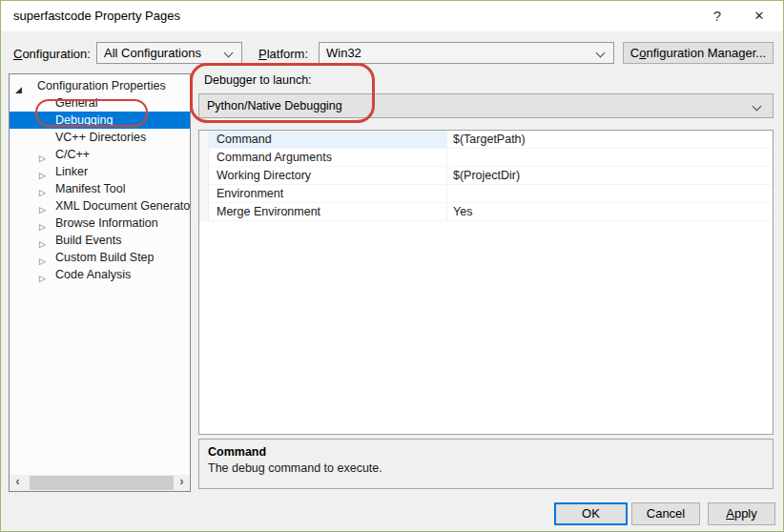 The height and width of the screenshot is (532, 784). What do you see at coordinates (486, 139) in the screenshot?
I see `property-row-command: Command $(TargetPath)` at bounding box center [486, 139].